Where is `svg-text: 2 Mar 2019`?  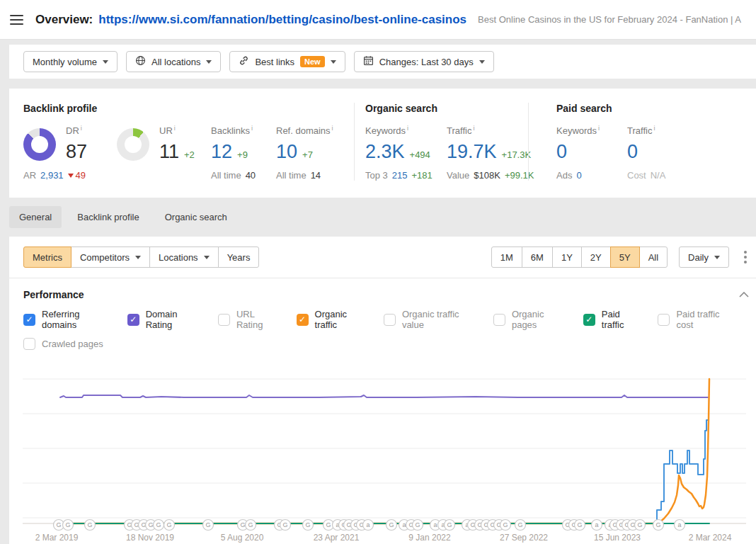 svg-text: 2 Mar 2019 is located at coordinates (57, 538).